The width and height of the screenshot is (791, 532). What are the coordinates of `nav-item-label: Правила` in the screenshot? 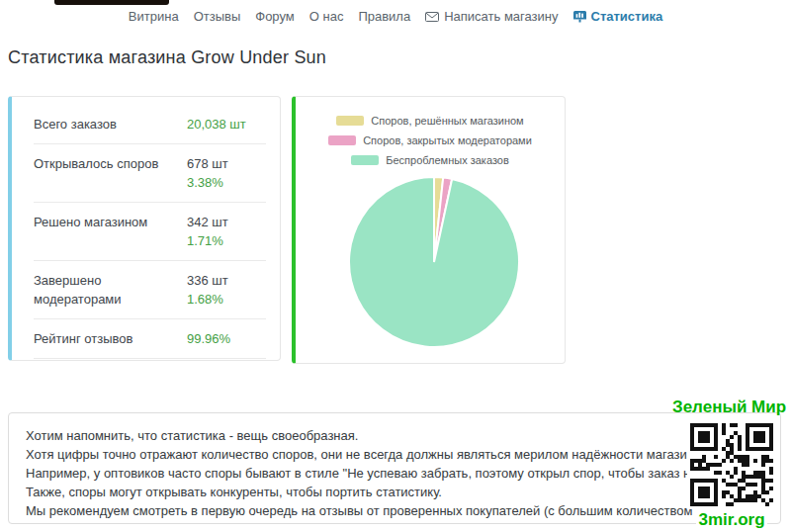 It's located at (384, 16).